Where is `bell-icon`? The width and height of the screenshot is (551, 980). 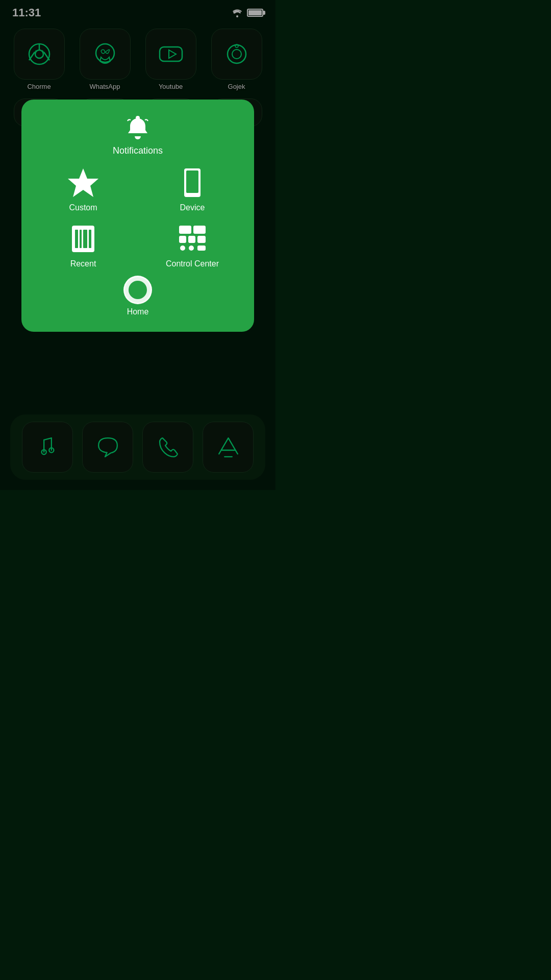
bell-icon is located at coordinates (138, 128).